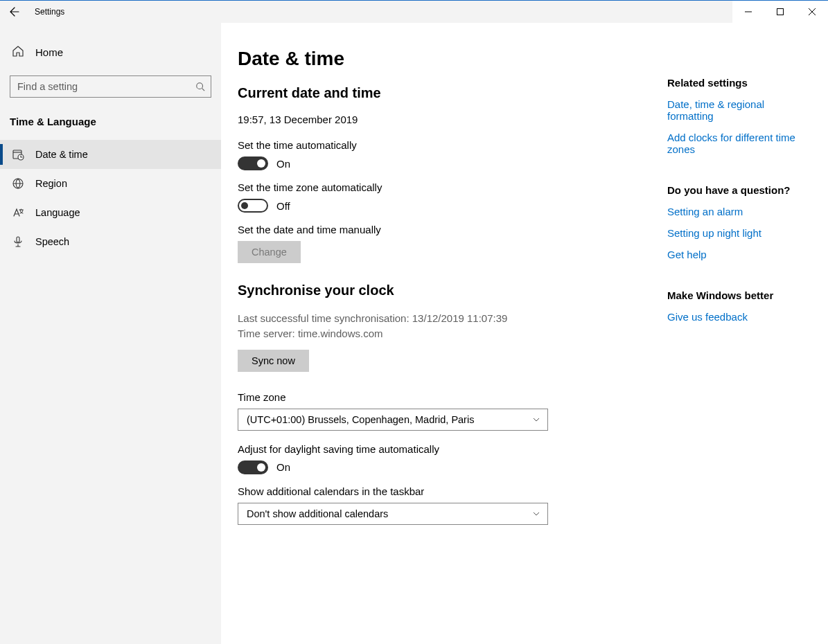 The width and height of the screenshot is (828, 644). What do you see at coordinates (739, 212) in the screenshot?
I see `link-setting-alarm: Setting an alarm` at bounding box center [739, 212].